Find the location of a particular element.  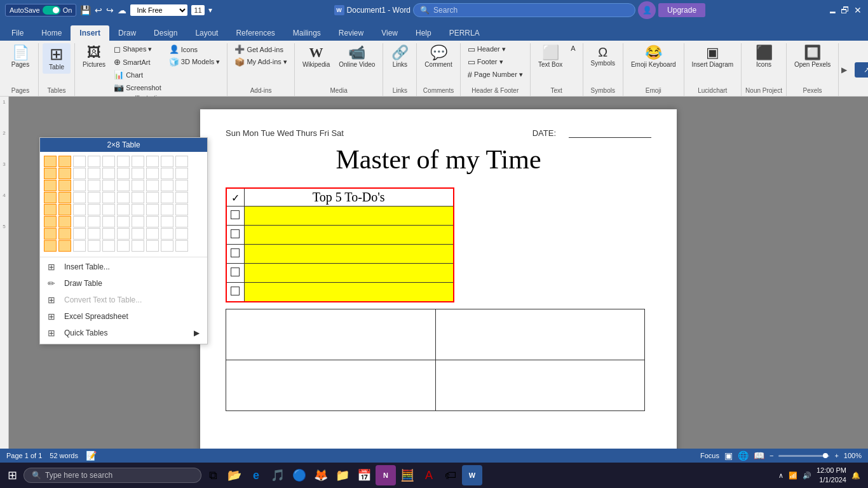

tab-draw: Draw is located at coordinates (127, 33).